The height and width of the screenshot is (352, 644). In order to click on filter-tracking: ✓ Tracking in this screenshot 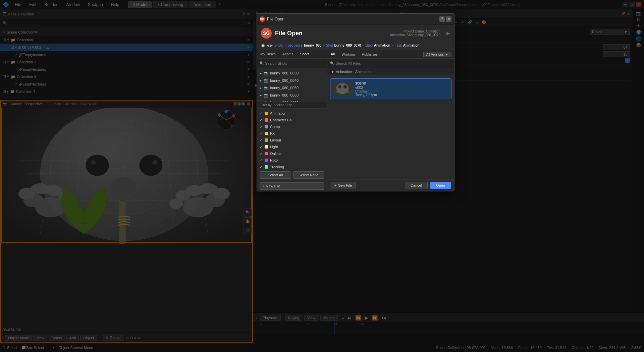, I will do `click(292, 166)`.